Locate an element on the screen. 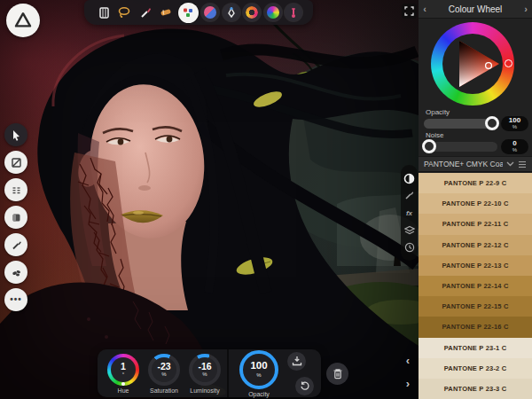  brush-tool-icon is located at coordinates (16, 245).